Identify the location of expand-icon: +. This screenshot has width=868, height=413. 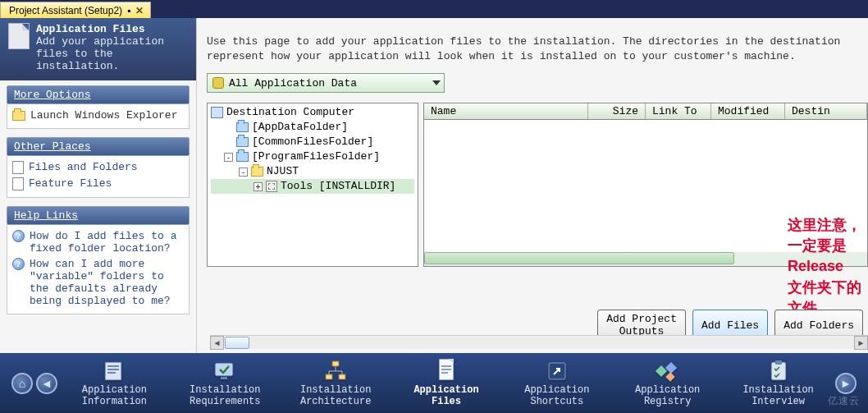
(258, 187).